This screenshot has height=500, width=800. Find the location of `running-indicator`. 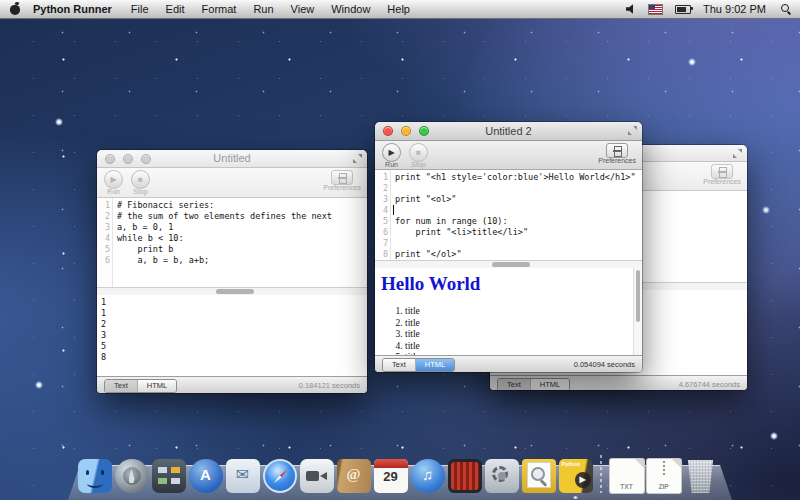

running-indicator is located at coordinates (576, 498).